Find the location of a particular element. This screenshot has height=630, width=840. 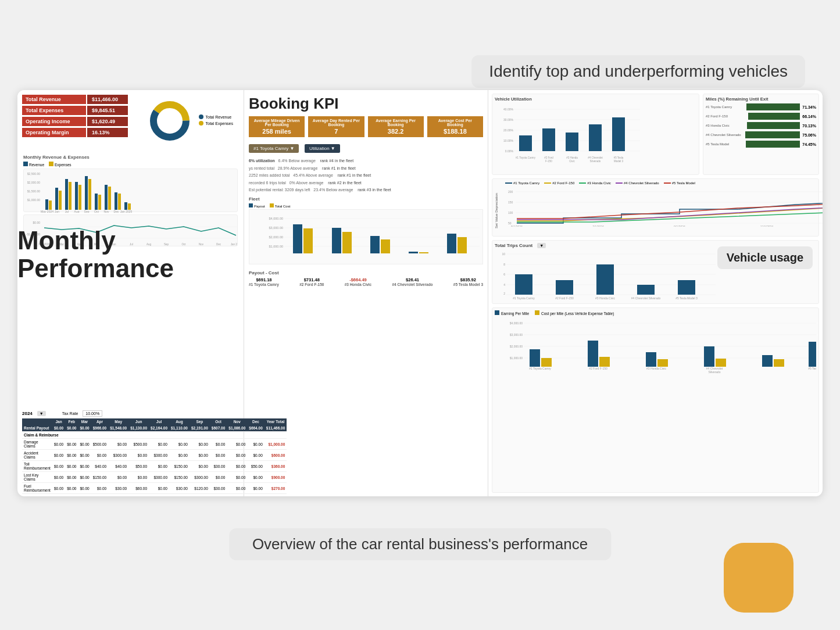

col-aug: Aug is located at coordinates (179, 422).